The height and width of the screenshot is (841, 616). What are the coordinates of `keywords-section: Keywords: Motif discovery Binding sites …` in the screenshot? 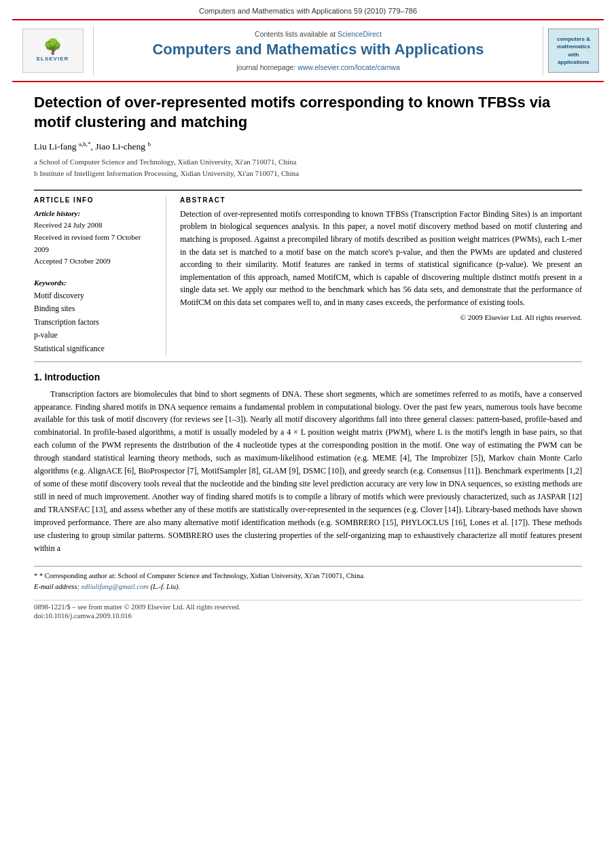 It's located at (95, 317).